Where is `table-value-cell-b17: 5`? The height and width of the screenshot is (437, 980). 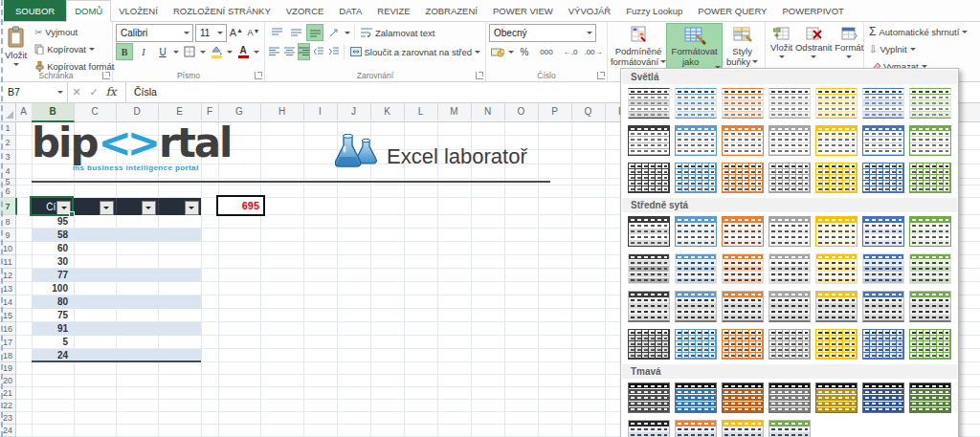 table-value-cell-b17: 5 is located at coordinates (50, 342).